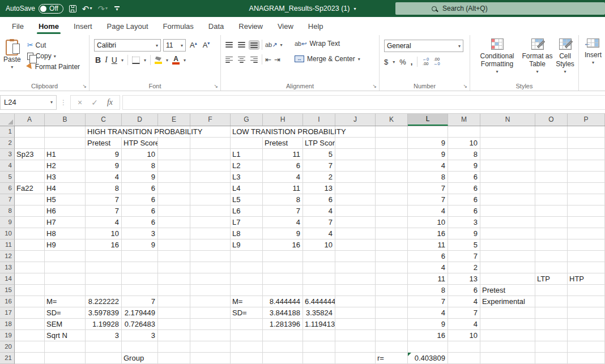 The image size is (605, 364). What do you see at coordinates (465, 155) in the screenshot?
I see `cell-M3: 8` at bounding box center [465, 155].